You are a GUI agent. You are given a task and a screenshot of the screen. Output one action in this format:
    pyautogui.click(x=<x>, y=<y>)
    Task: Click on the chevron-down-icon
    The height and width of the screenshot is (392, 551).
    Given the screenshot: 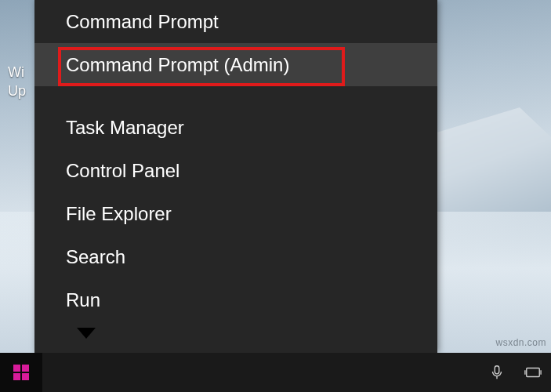 What is the action you would take?
    pyautogui.click(x=86, y=333)
    